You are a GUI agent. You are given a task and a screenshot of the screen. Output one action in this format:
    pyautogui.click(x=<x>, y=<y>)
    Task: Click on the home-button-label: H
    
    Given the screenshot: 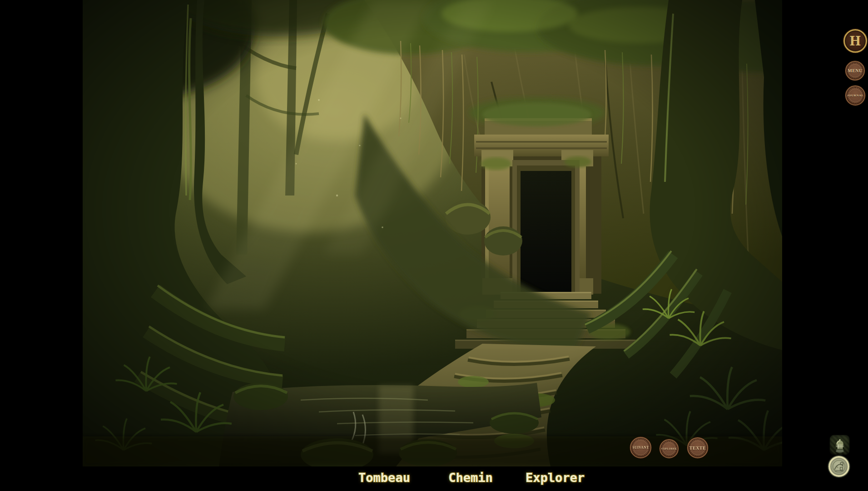 What is the action you would take?
    pyautogui.click(x=855, y=41)
    